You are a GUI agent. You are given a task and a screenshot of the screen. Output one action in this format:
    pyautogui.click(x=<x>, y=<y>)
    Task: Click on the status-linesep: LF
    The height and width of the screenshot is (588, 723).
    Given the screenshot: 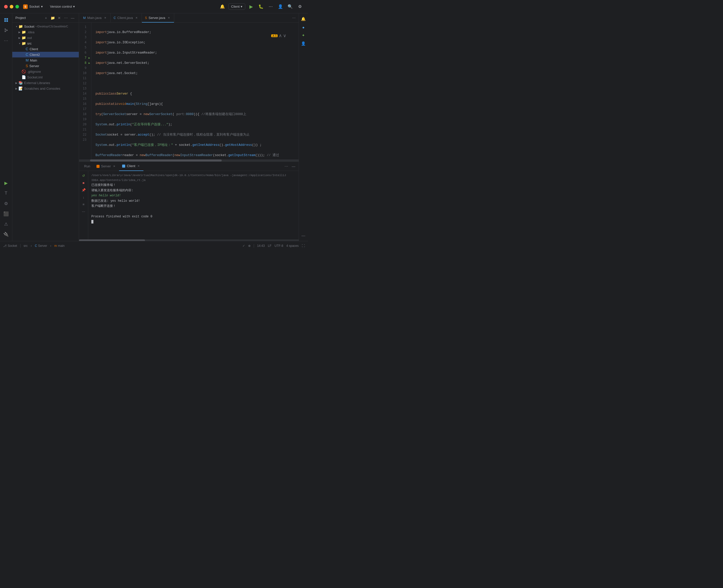 What is the action you would take?
    pyautogui.click(x=270, y=246)
    